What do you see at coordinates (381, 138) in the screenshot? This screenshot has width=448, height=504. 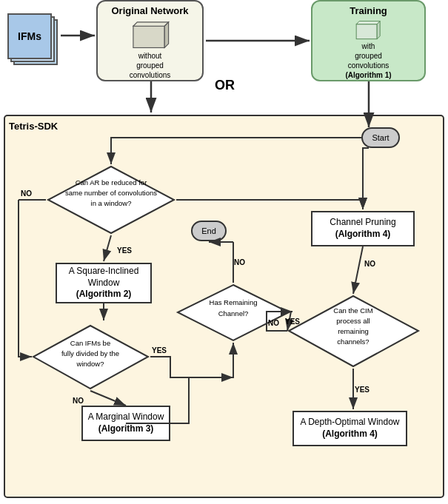 I see `start-node: Start` at bounding box center [381, 138].